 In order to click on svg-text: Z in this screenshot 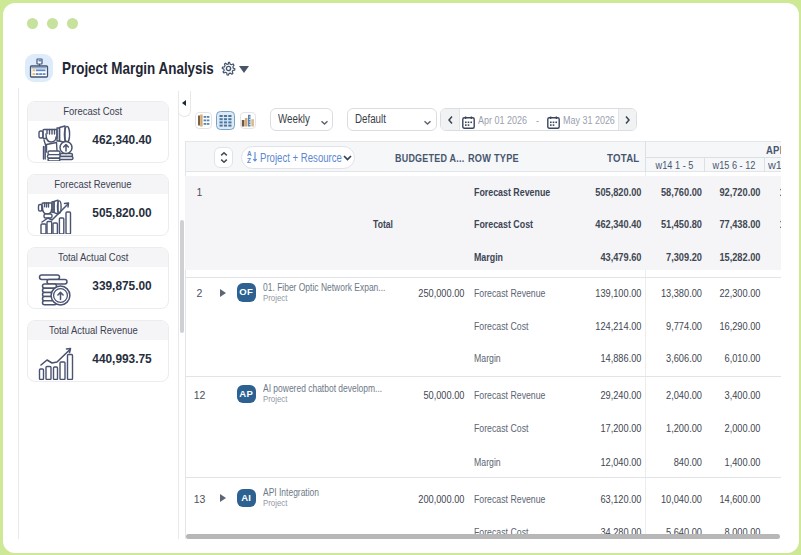, I will do `click(249, 160)`.